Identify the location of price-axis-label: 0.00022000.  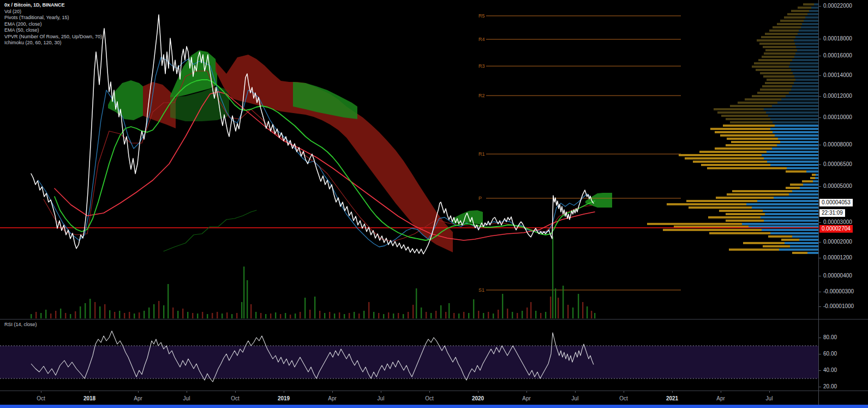
(838, 5).